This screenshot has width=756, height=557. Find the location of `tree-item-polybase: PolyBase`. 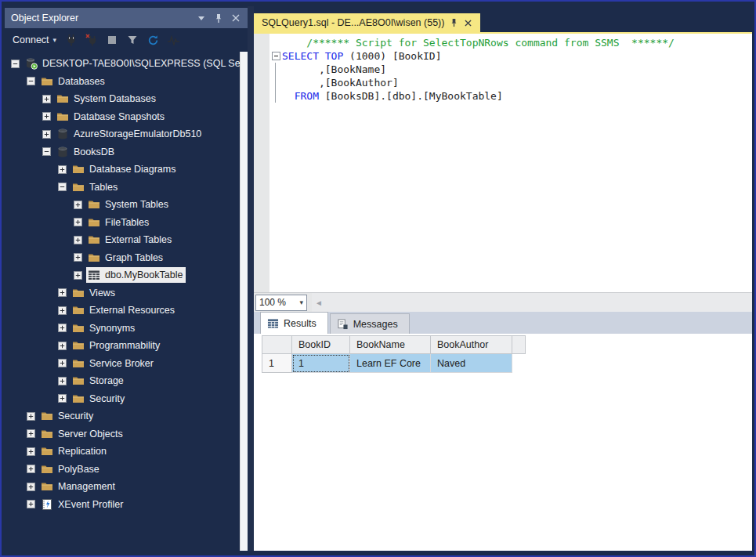

tree-item-polybase: PolyBase is located at coordinates (122, 470).